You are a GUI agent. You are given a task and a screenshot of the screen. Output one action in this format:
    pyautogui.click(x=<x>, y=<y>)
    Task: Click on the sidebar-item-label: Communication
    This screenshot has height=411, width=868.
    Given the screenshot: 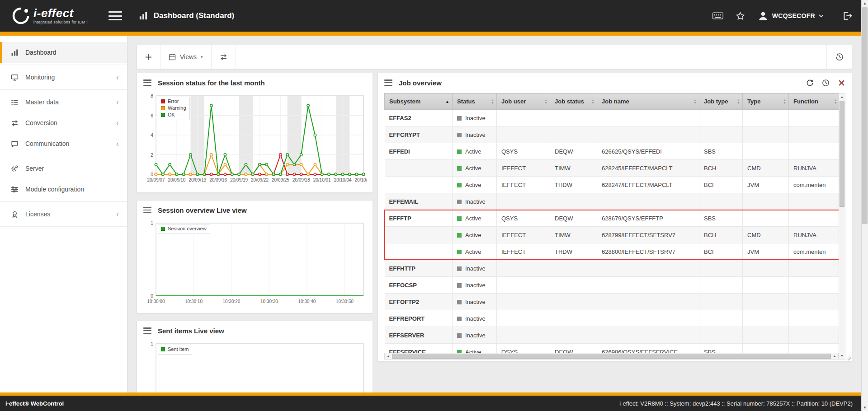 What is the action you would take?
    pyautogui.click(x=67, y=144)
    